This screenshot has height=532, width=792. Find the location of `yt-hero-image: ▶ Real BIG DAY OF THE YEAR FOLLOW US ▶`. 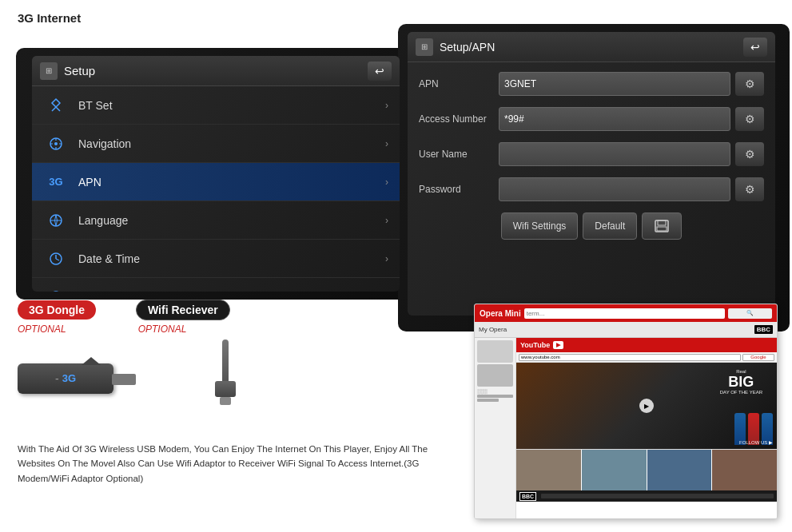

yt-hero-image: ▶ Real BIG DAY OF THE YEAR FOLLOW US ▶ is located at coordinates (647, 406).